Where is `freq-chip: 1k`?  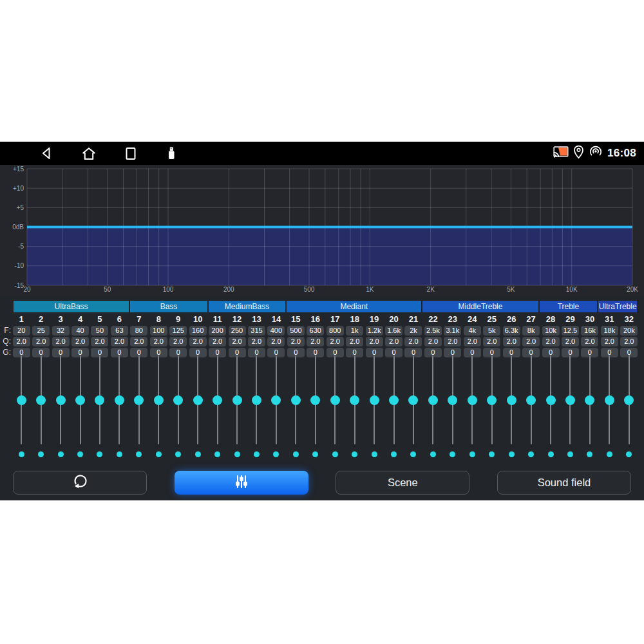 freq-chip: 1k is located at coordinates (354, 331).